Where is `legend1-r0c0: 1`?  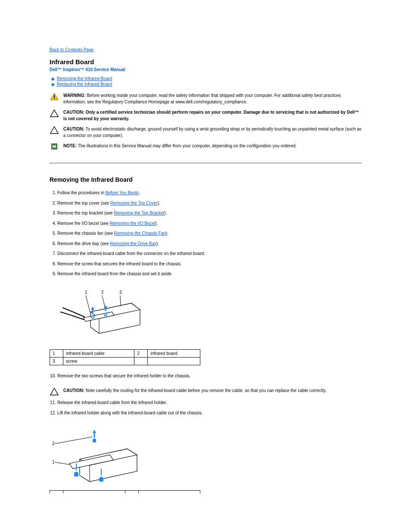
legend1-r0c0: 1 is located at coordinates (57, 353).